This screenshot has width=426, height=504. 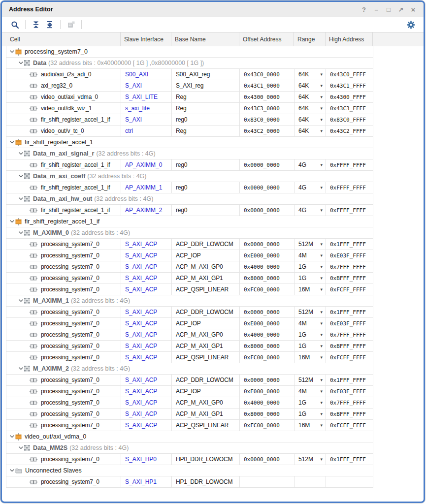 What do you see at coordinates (267, 414) in the screenshot?
I see `offset-address-cell: 0x8000_0000` at bounding box center [267, 414].